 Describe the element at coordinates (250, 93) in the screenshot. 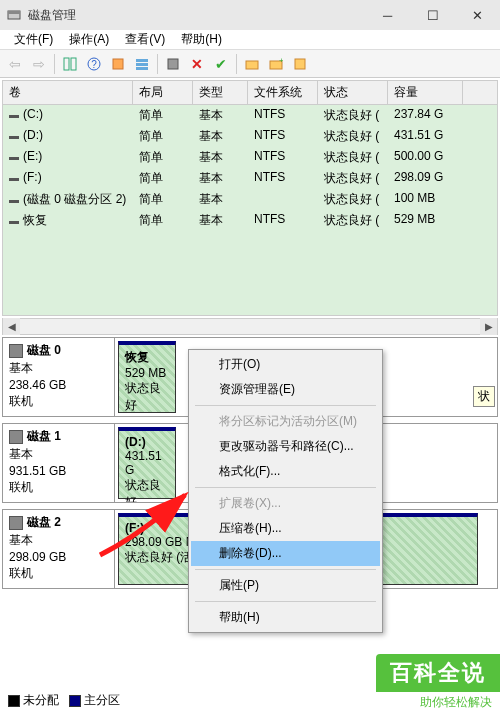

I see `volume-list-header: 卷 布局 类型 文件系统 状态 容量` at that location.